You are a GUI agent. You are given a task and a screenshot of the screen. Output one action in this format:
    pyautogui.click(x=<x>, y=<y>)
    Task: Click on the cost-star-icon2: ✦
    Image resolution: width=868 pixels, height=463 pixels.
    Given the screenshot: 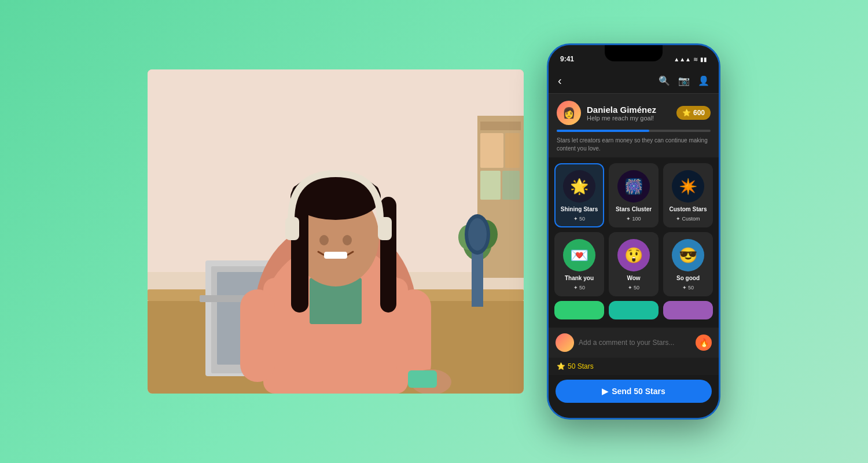 What is the action you would take?
    pyautogui.click(x=628, y=219)
    